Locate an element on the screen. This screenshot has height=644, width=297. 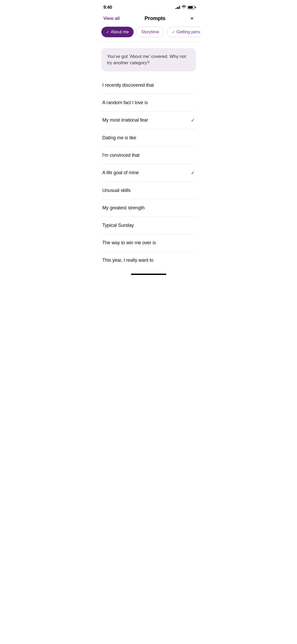
prompt-text: Typical Sunday is located at coordinates (118, 225).